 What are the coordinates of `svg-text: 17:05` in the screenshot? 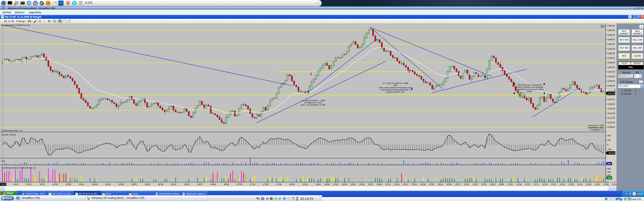 It's located at (240, 184).